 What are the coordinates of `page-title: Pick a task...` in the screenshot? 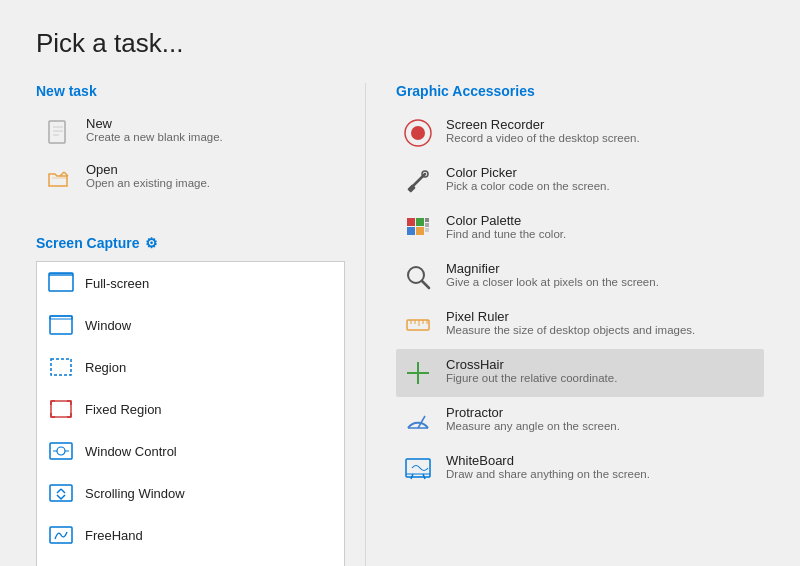 It's located at (400, 44).